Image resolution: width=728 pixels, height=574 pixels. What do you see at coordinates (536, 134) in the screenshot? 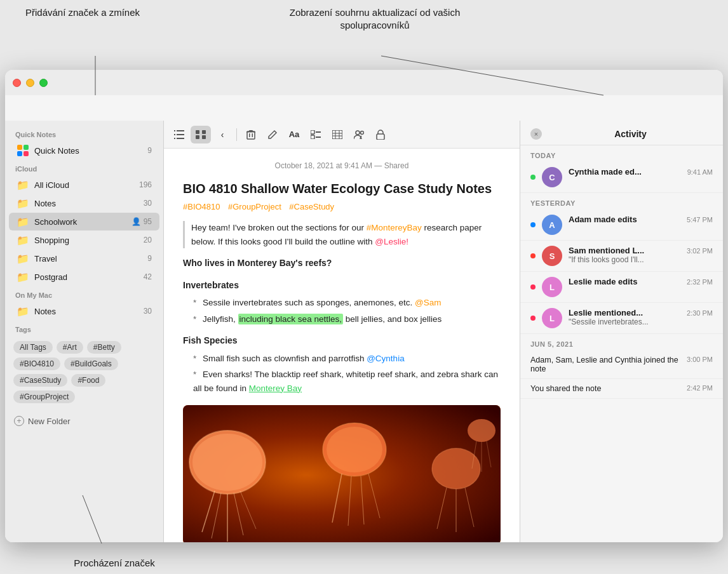
I see `activity-close-button: ×` at bounding box center [536, 134].